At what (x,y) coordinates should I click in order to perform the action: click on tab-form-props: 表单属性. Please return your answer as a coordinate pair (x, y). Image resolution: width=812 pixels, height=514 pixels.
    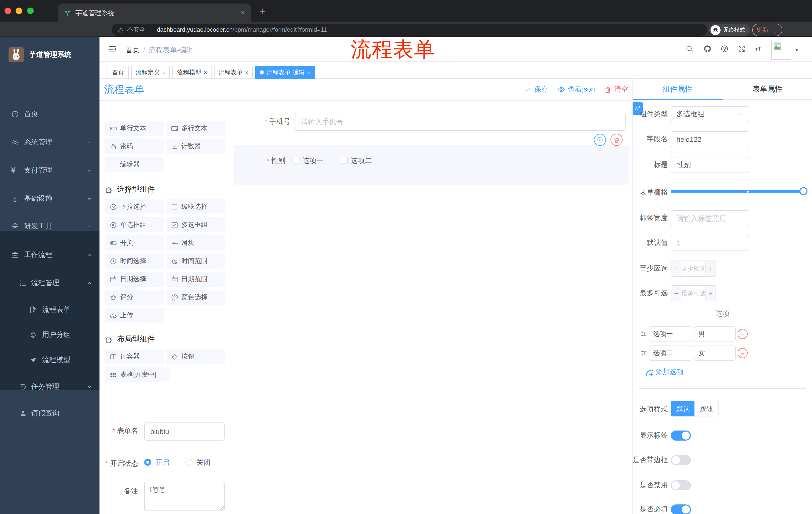
    Looking at the image, I should click on (767, 89).